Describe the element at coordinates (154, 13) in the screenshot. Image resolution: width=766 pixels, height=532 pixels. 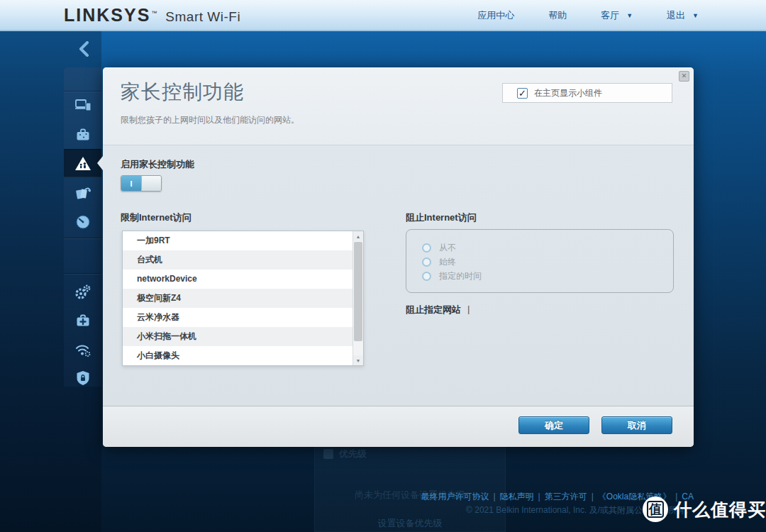
I see `logo-trademark: ™` at that location.